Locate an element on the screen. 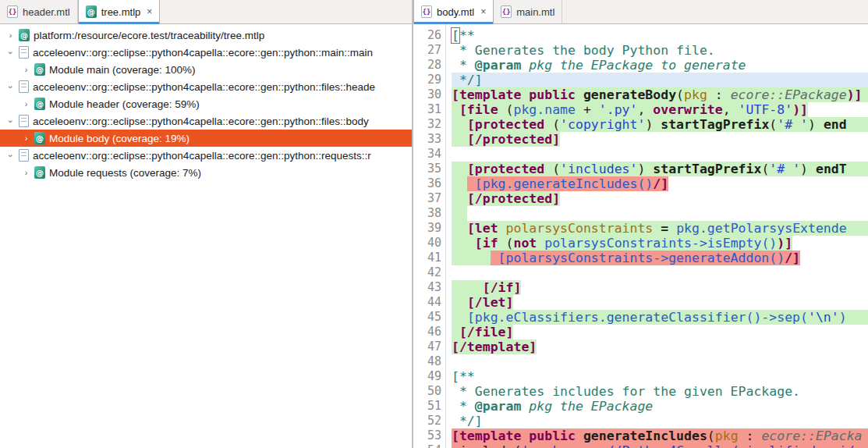 Image resolution: width=868 pixels, height=448 pixels. code-line-50: * Generates includes for the given EPack… is located at coordinates (660, 392).